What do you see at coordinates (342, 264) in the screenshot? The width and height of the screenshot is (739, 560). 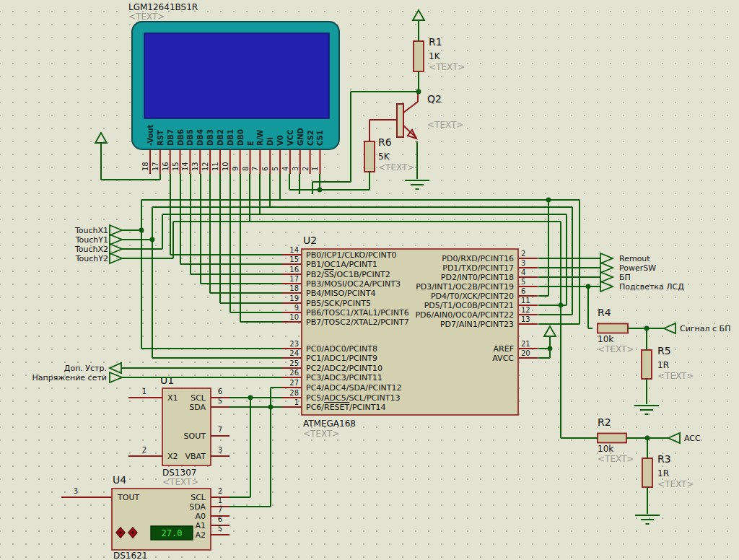 I see `u2-pin-label: PB1/OC1A/PCINT1` at bounding box center [342, 264].